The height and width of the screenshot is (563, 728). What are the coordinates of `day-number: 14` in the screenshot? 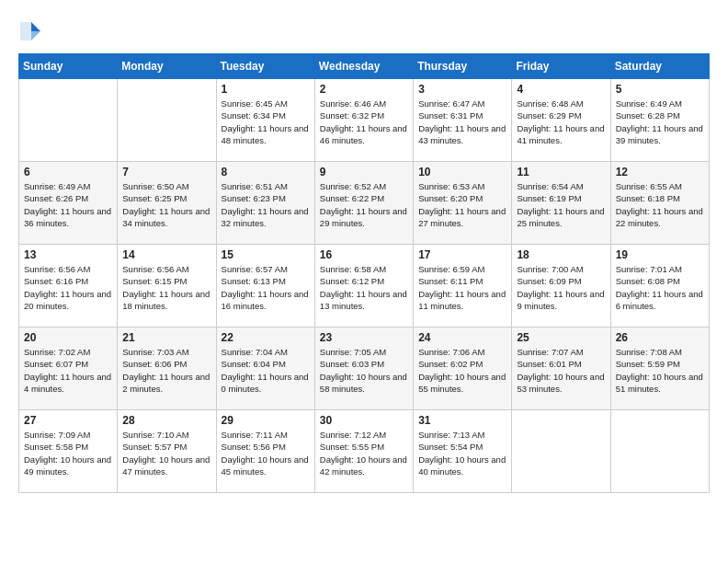 It's located at (166, 255).